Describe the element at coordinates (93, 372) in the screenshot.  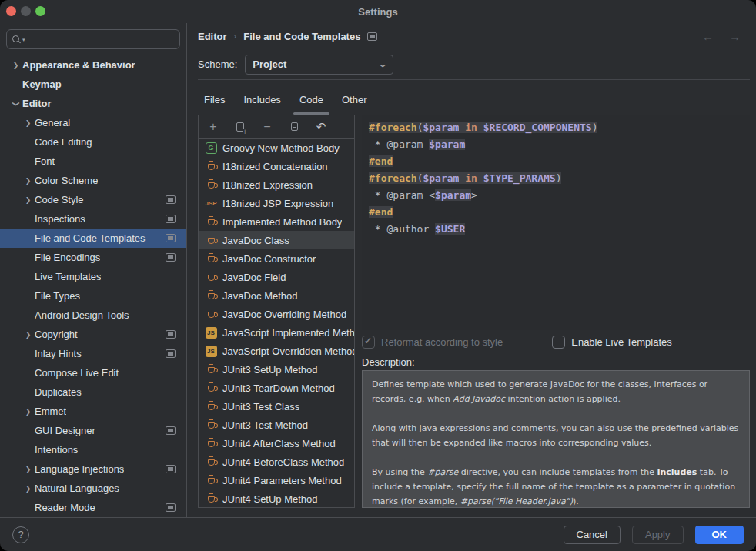
I see `sidebar-item-compose-live-edit: Compose Live Edit` at that location.